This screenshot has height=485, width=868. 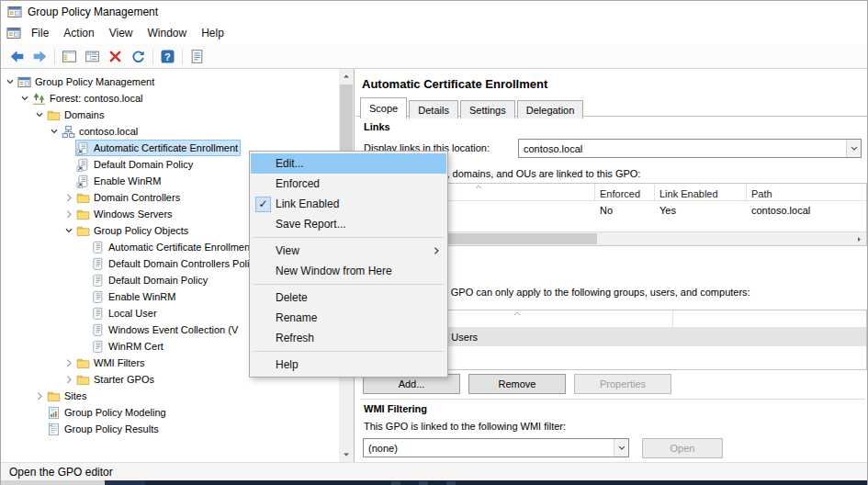 I want to click on menu-file: File, so click(x=40, y=33).